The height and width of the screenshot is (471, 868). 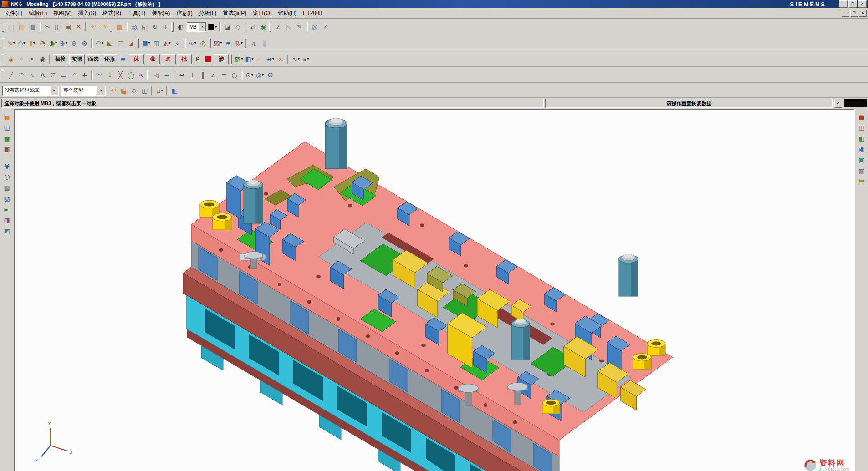 I want to click on show-hide-icon: ◉, so click(x=263, y=27).